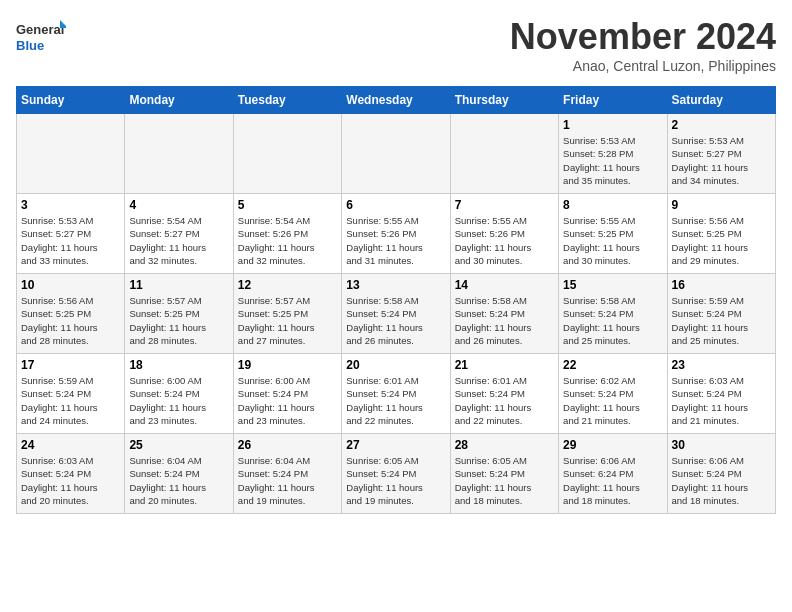 This screenshot has width=792, height=612. I want to click on day-number: 10, so click(70, 285).